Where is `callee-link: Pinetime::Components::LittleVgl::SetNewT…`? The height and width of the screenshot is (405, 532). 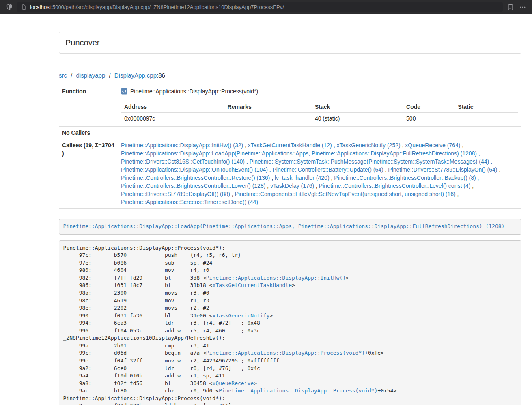
callee-link: Pinetime::Components::LittleVgl::SetNewT… is located at coordinates (345, 194).